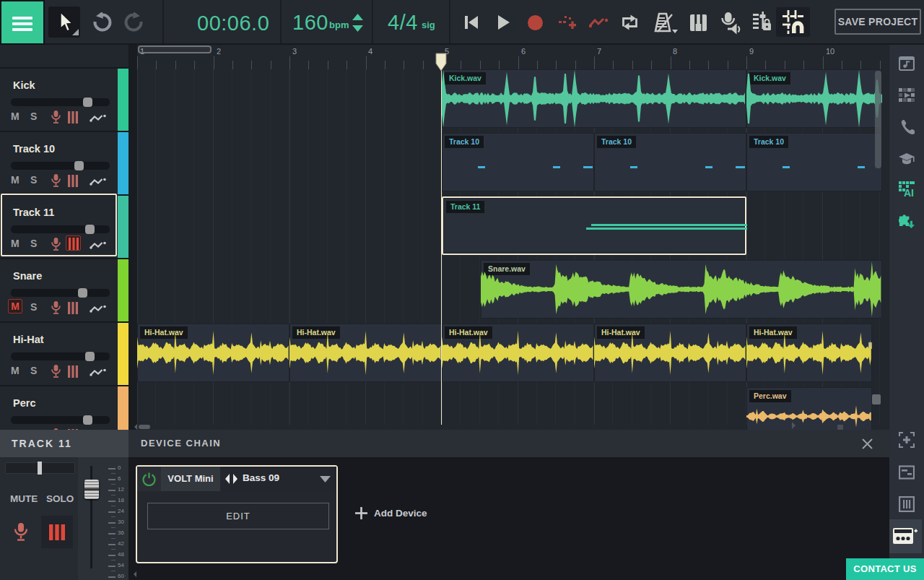 The height and width of the screenshot is (580, 924). Describe the element at coordinates (909, 192) in the screenshot. I see `svg-text: AI` at that location.